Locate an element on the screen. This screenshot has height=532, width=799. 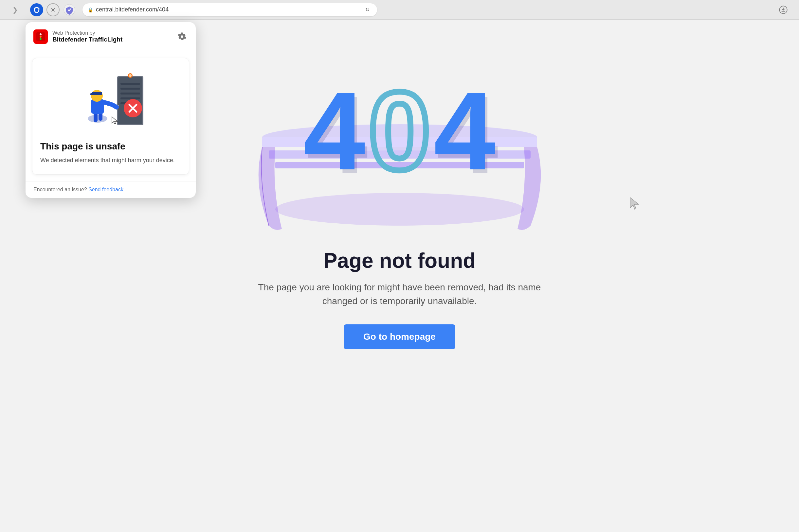
digit-second-four: 4 is located at coordinates (465, 131).